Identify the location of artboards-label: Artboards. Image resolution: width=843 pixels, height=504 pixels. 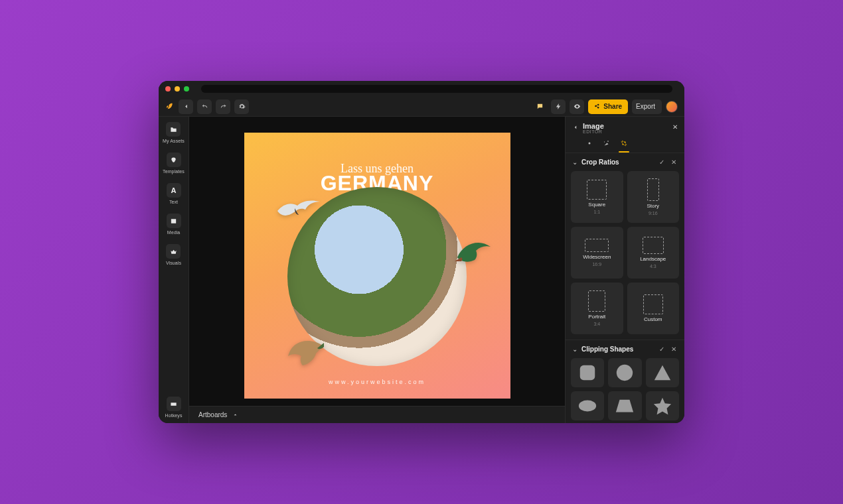
(212, 415).